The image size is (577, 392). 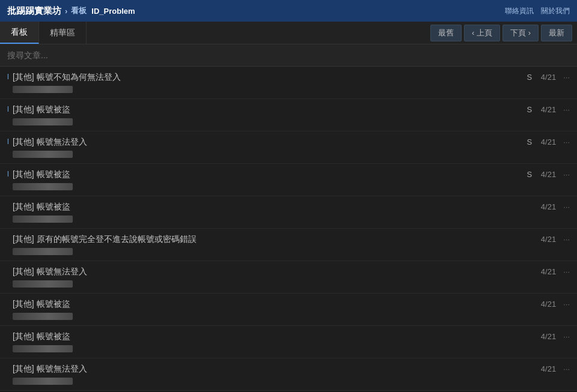 I want to click on header: 批踢踢實業坊 › 看板 ID_Problem 聯絡資訊 關於我們, so click(x=288, y=11).